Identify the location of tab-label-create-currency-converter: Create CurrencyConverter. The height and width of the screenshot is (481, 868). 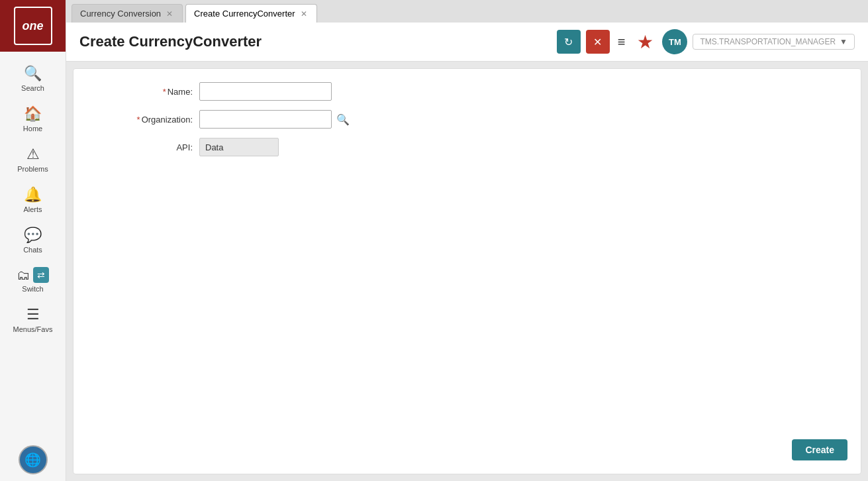
(244, 13).